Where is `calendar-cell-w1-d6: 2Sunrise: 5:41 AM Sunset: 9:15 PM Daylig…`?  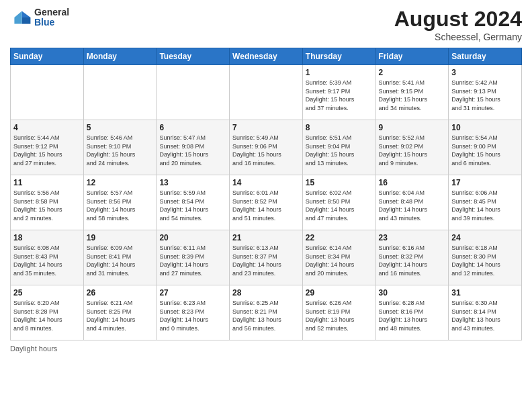 calendar-cell-w1-d6: 2Sunrise: 5:41 AM Sunset: 9:15 PM Daylig… is located at coordinates (412, 93).